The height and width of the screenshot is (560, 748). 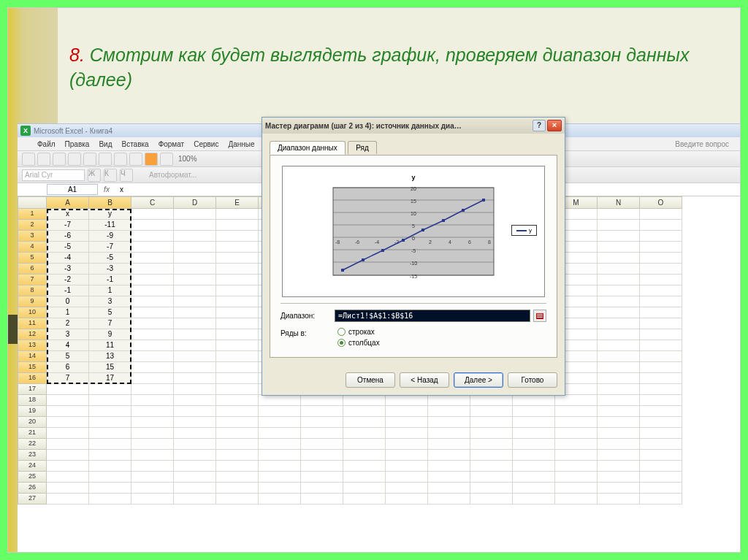 I want to click on row-header: 25, so click(x=32, y=477).